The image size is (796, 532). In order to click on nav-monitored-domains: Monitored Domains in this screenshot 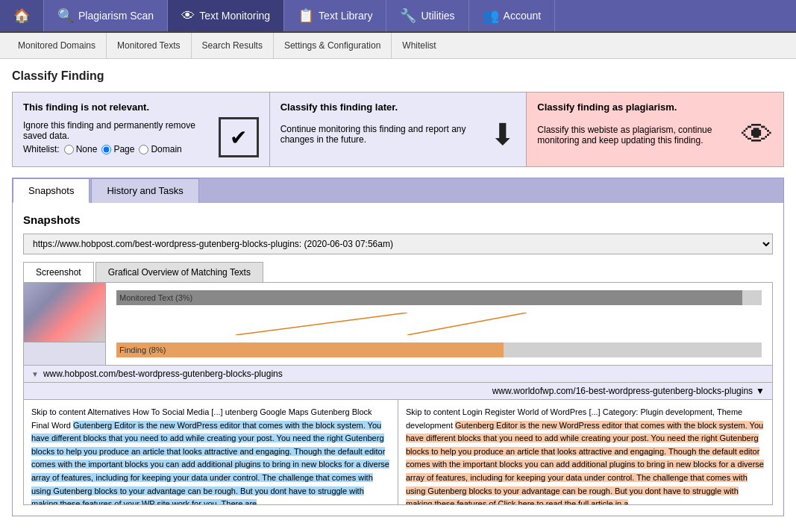, I will do `click(57, 46)`.